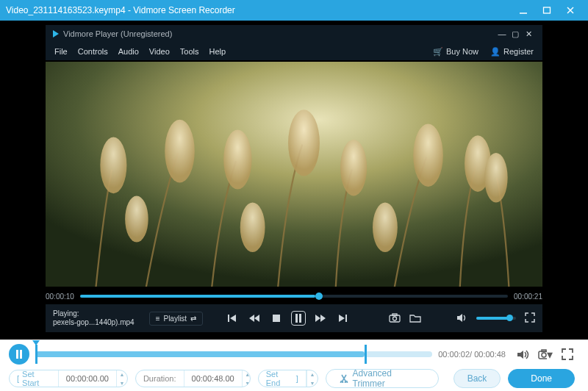  What do you see at coordinates (282, 379) in the screenshot?
I see `set-end-button: Set End ]` at bounding box center [282, 379].